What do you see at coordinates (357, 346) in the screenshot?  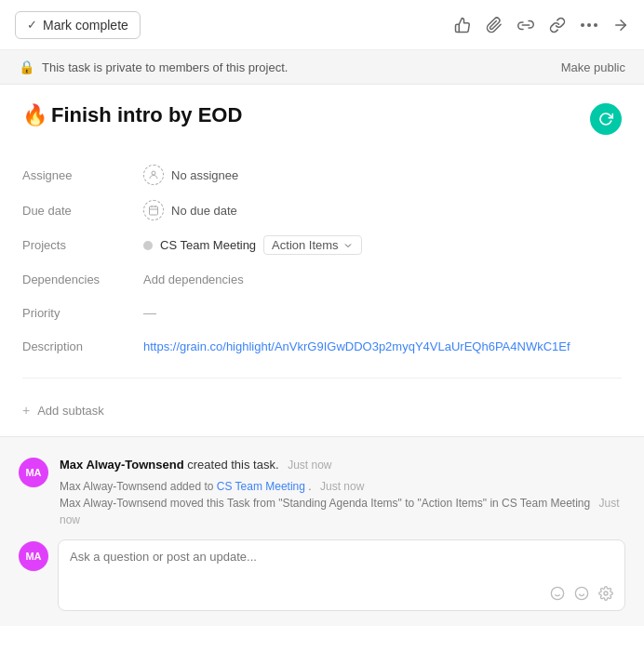 I see `description-link: https://grain.co/highlight/AnVkrG9IGwDDO…` at bounding box center [357, 346].